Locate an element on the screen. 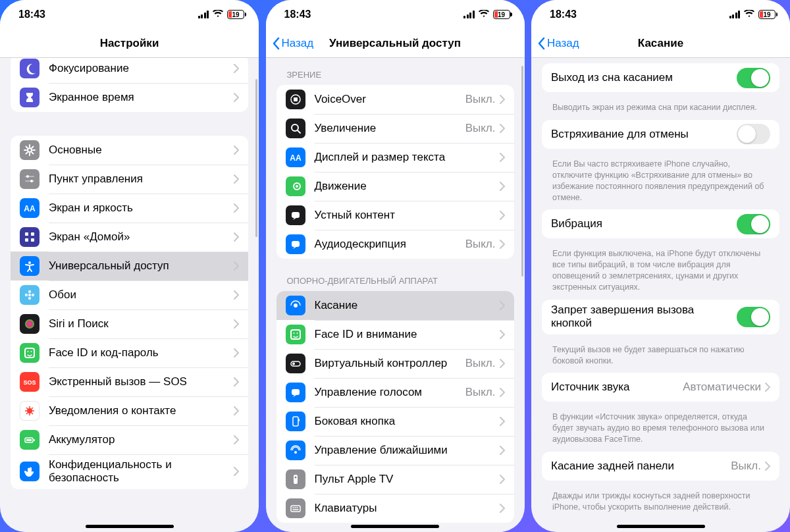 The image size is (790, 532). toggle-row: Вибрация is located at coordinates (661, 224).